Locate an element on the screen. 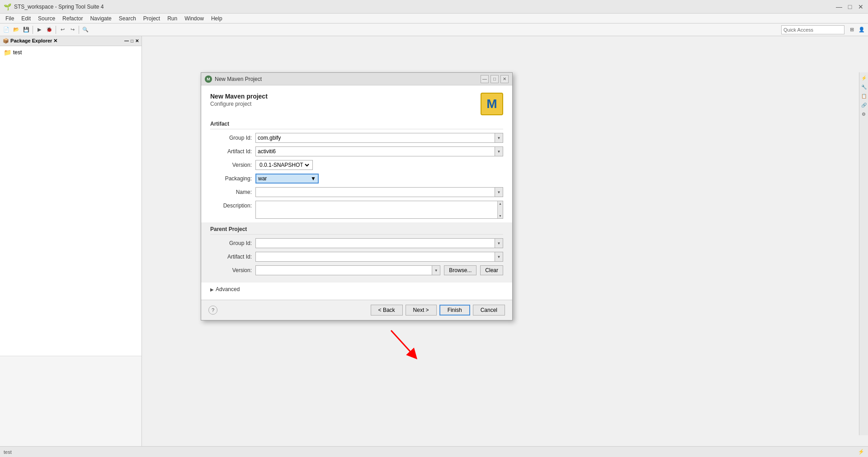 This screenshot has height=457, width=868. dialog-minimize-btn: — is located at coordinates (485, 79).